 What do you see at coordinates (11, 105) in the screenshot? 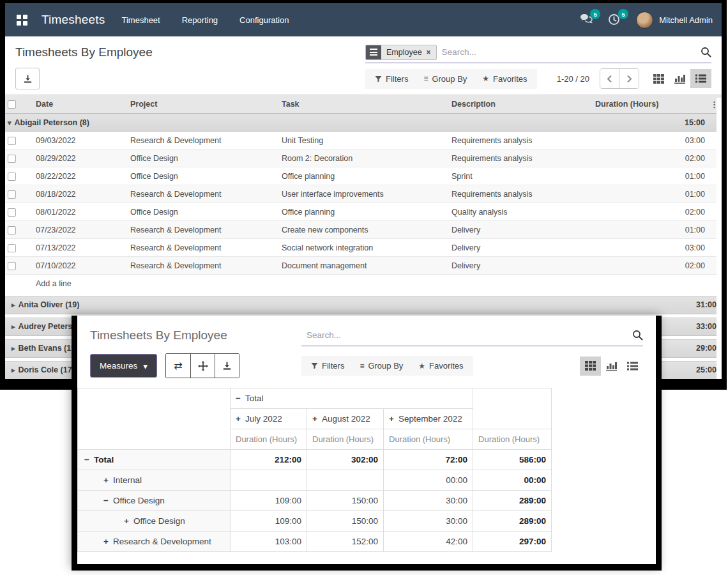
I see `select-all-checkbox` at bounding box center [11, 105].